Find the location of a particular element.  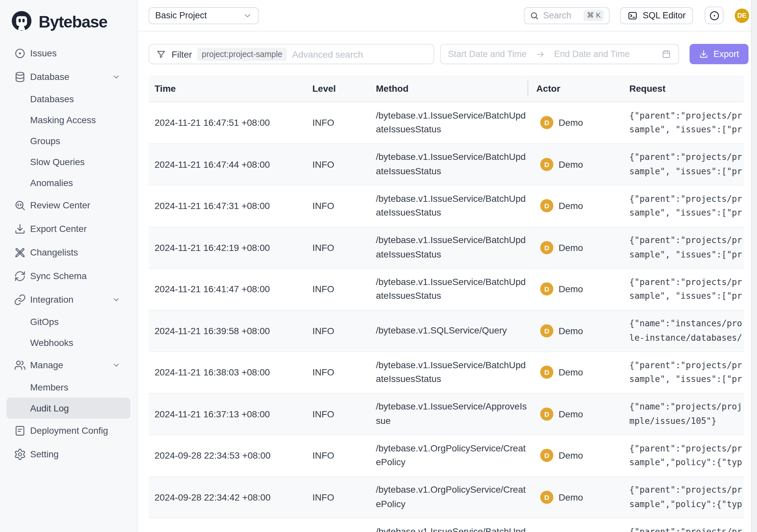

sidebar-item-sync-schema: Sync Schema is located at coordinates (69, 276).